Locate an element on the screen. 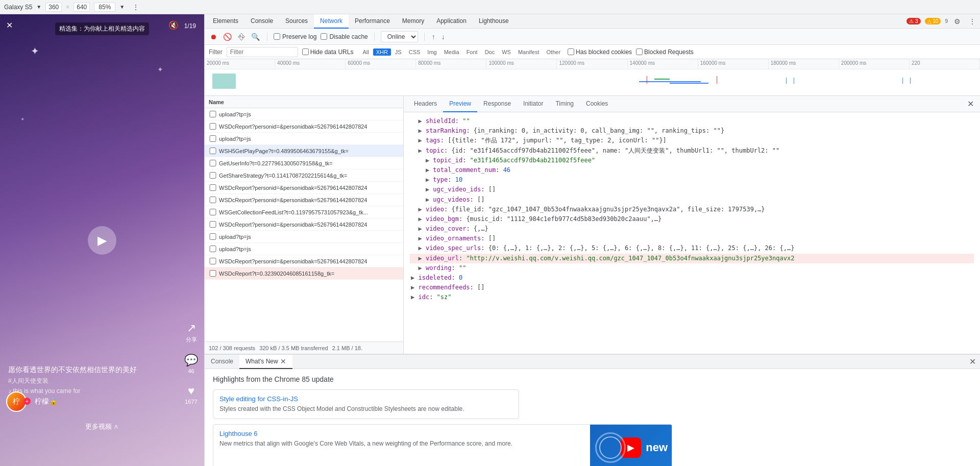 The width and height of the screenshot is (980, 466). json-line-1: ▶ starRanking: {in_ranking: 0, in_activi… is located at coordinates (692, 131).